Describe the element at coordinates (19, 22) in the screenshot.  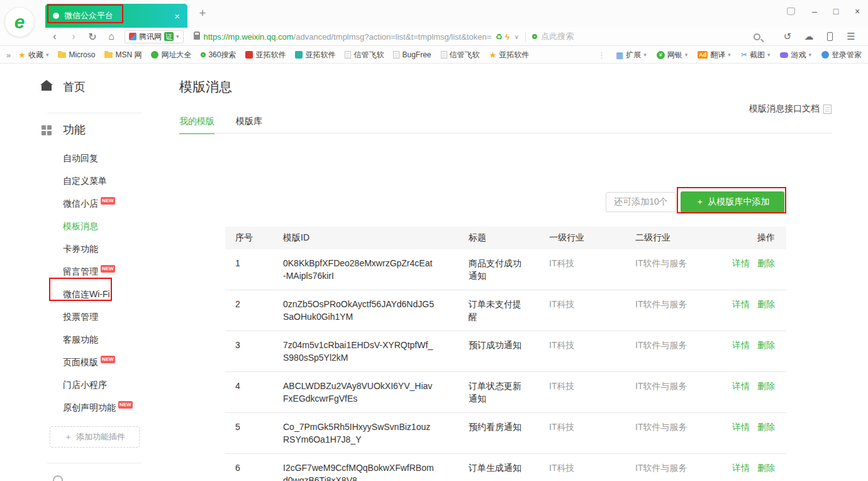
I see `browser-logo: e` at that location.